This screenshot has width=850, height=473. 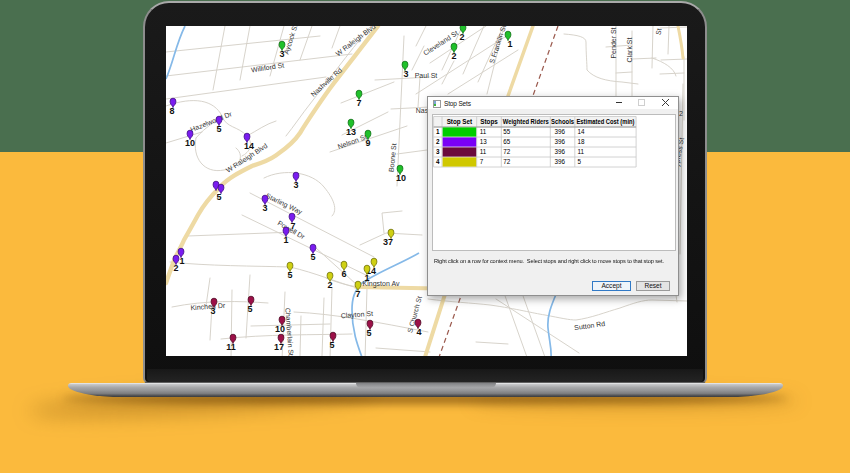 What do you see at coordinates (489, 122) in the screenshot?
I see `svg-text: Stops` at bounding box center [489, 122].